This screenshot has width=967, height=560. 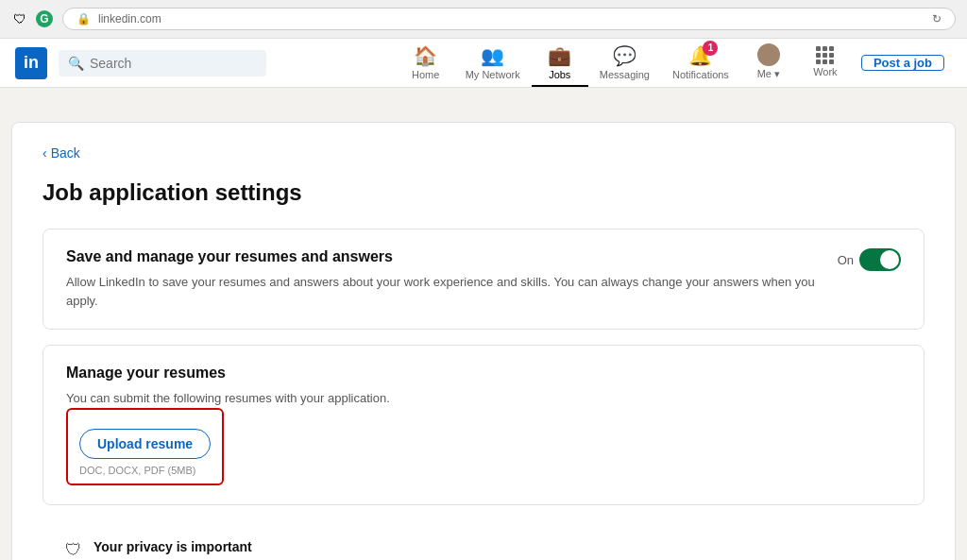 What do you see at coordinates (846, 261) in the screenshot?
I see `toggle-label: On` at bounding box center [846, 261].